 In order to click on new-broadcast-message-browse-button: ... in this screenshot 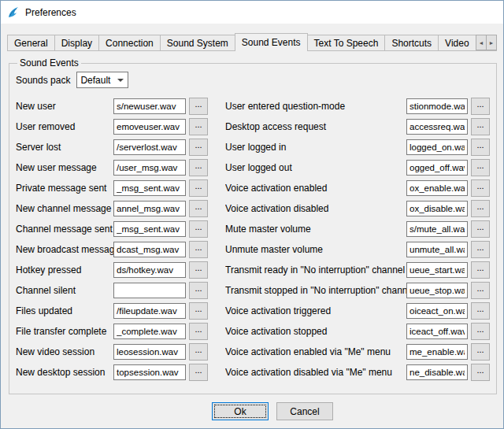, I will do `click(198, 250)`.